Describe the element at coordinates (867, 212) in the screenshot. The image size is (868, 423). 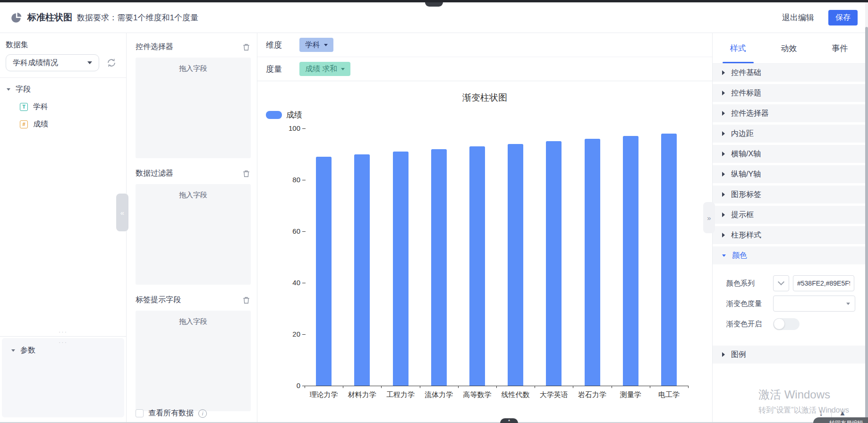
I see `page-scrollbar` at that location.